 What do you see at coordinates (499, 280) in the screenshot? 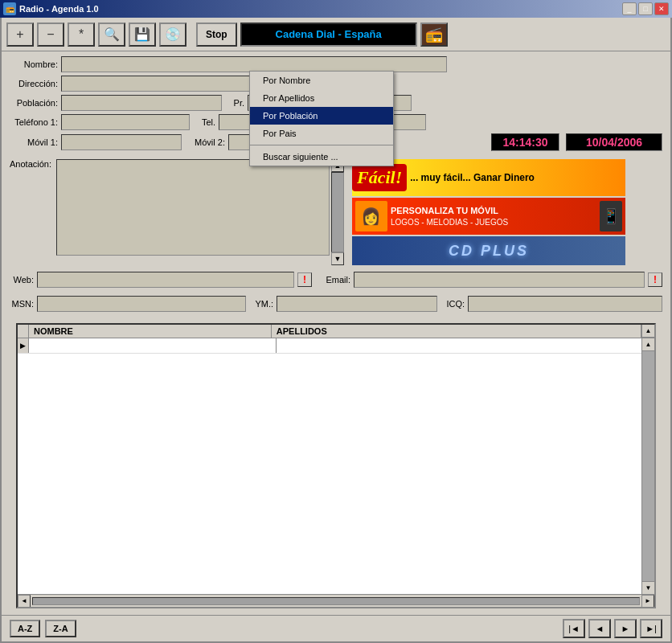
I see `email-input` at bounding box center [499, 280].